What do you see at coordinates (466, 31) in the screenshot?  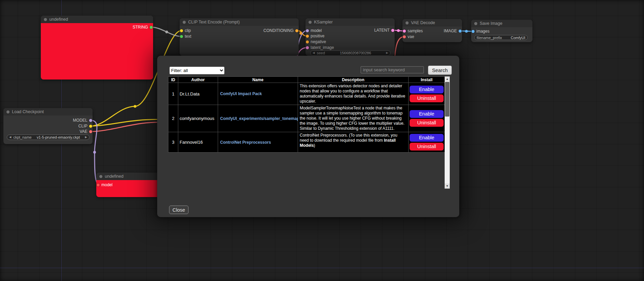 I see `link-dot-image` at bounding box center [466, 31].